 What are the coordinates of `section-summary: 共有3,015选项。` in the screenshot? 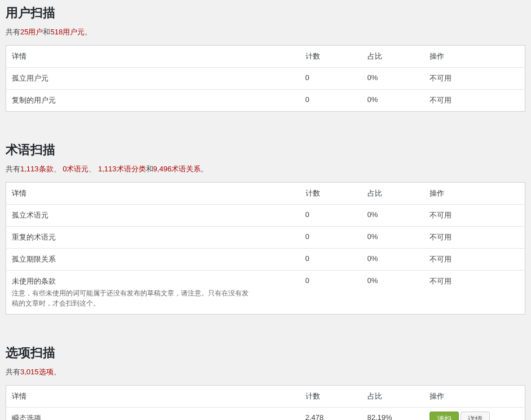 It's located at (266, 372).